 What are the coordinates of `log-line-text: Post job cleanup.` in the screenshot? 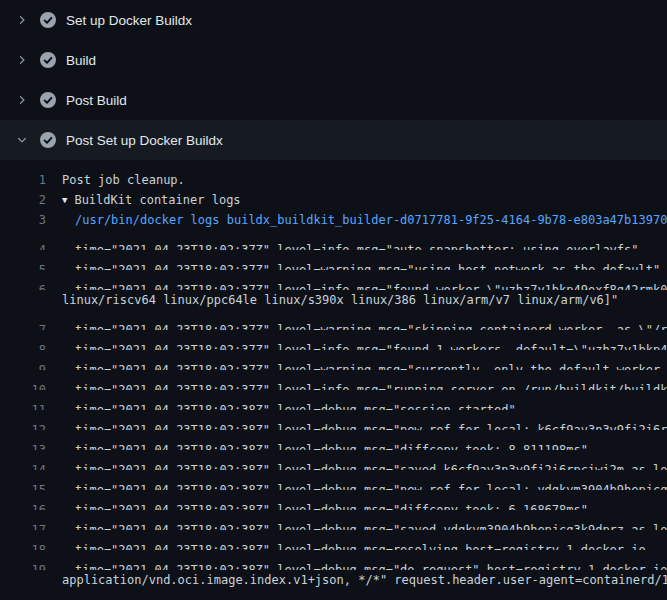 It's located at (364, 180).